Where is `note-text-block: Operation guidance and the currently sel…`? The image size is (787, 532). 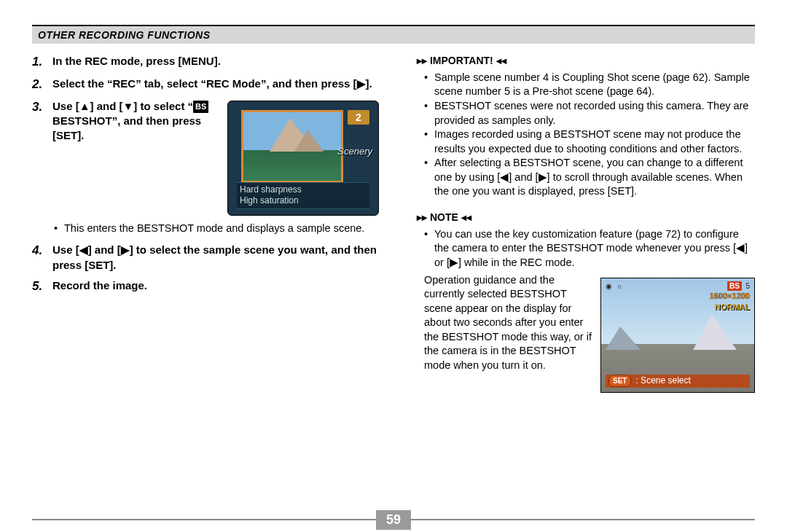
note-text-block: Operation guidance and the currently sel… is located at coordinates (508, 333).